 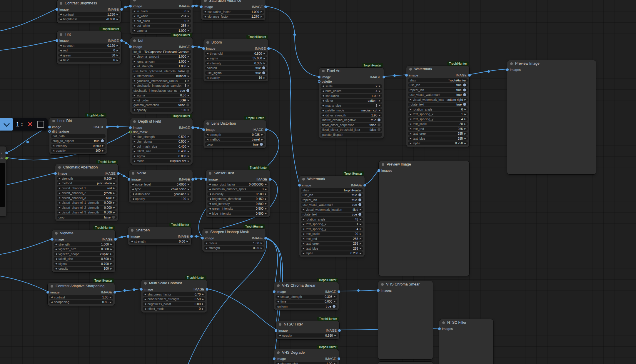 I want to click on widget-blue: ◀blue0▶, so click(x=89, y=60).